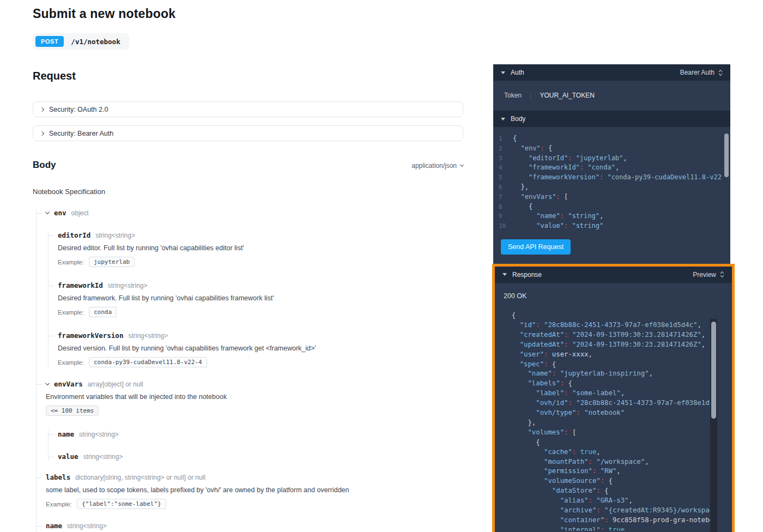 The width and height of the screenshot is (763, 532). I want to click on field-constraint-row: <= 100 items, so click(255, 411).